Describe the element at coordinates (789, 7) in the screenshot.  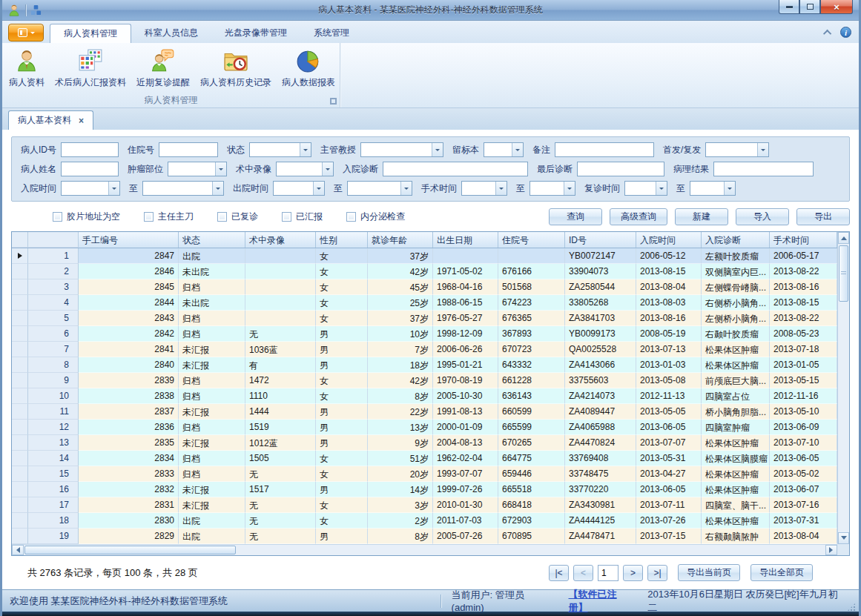
I see `minimize-button` at that location.